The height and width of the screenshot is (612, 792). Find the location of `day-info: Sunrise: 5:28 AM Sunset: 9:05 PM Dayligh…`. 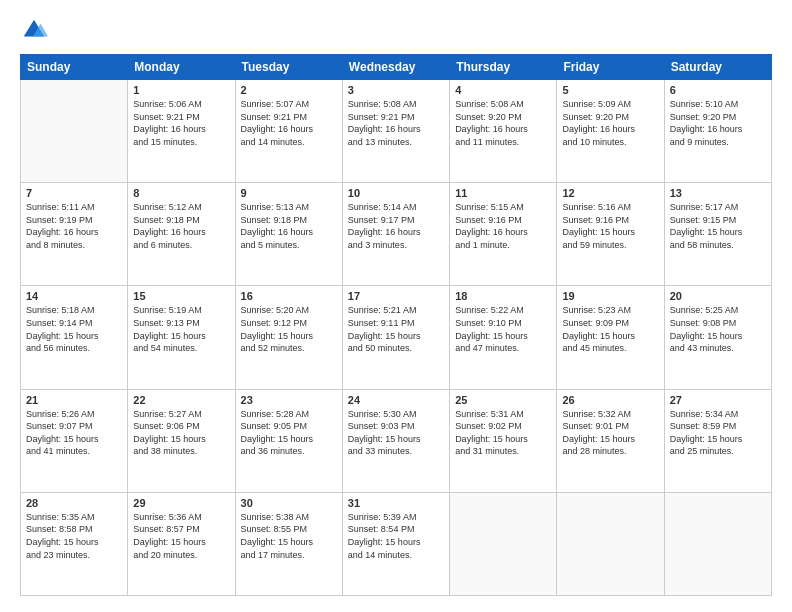

day-info: Sunrise: 5:28 AM Sunset: 9:05 PM Dayligh… is located at coordinates (289, 433).